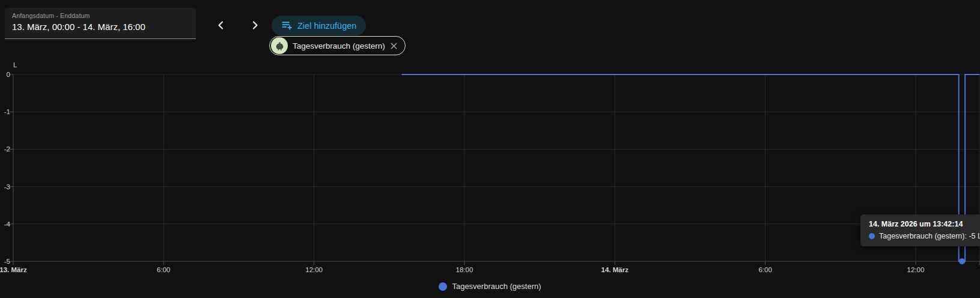  Describe the element at coordinates (615, 270) in the screenshot. I see `svg-text: 14. März` at that location.